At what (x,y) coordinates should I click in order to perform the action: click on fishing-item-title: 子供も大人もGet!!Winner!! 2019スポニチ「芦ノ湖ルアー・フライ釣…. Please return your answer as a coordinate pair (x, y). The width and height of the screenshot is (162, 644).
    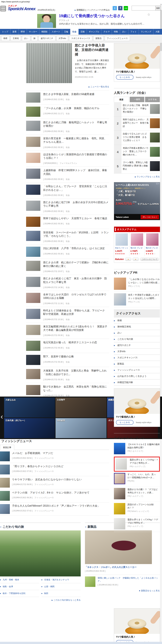
    Looking at the image, I should click on (61, 506).